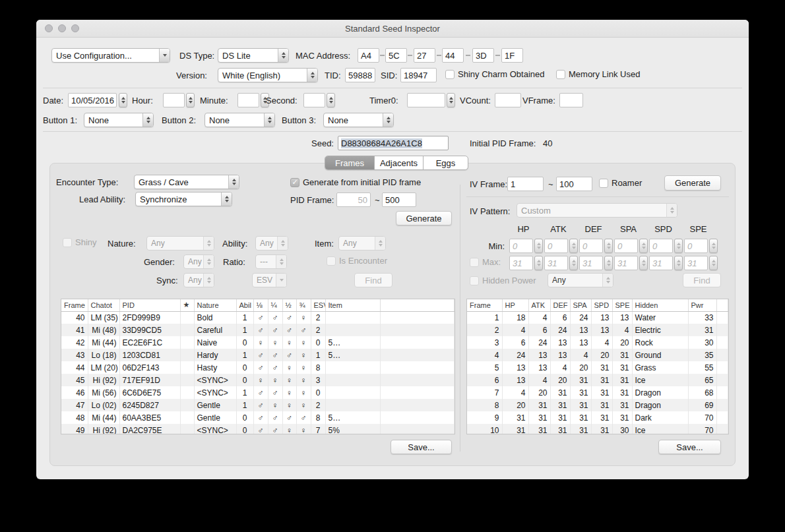 The width and height of the screenshot is (785, 532). What do you see at coordinates (626, 263) in the screenshot?
I see `max-spa-field: 31` at bounding box center [626, 263].